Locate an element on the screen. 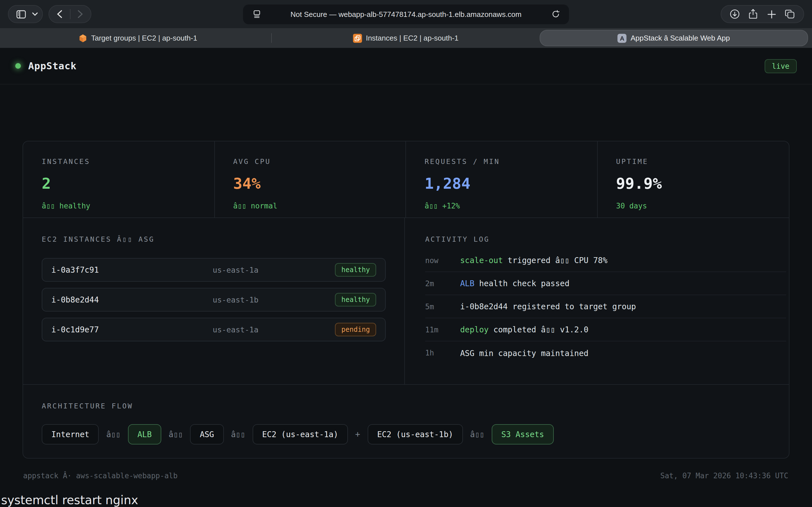 The image size is (812, 507). flow-node-alb: ALB is located at coordinates (145, 435).